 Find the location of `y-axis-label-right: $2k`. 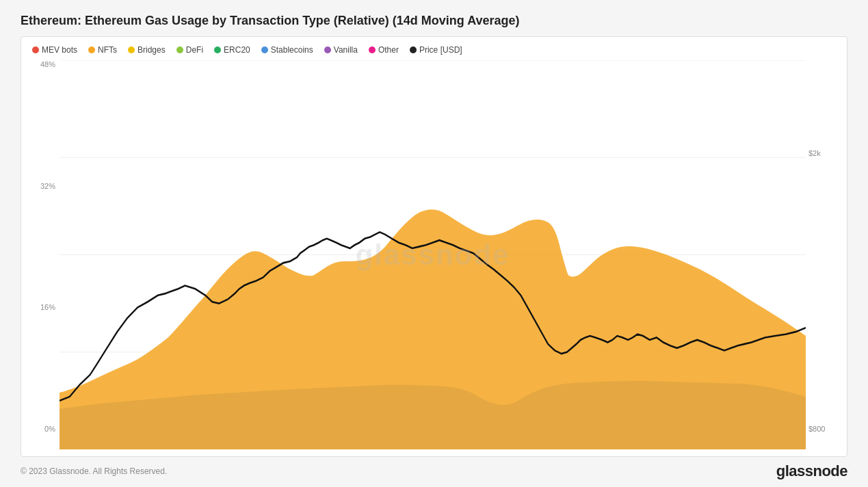

y-axis-label-right: $2k is located at coordinates (822, 153).